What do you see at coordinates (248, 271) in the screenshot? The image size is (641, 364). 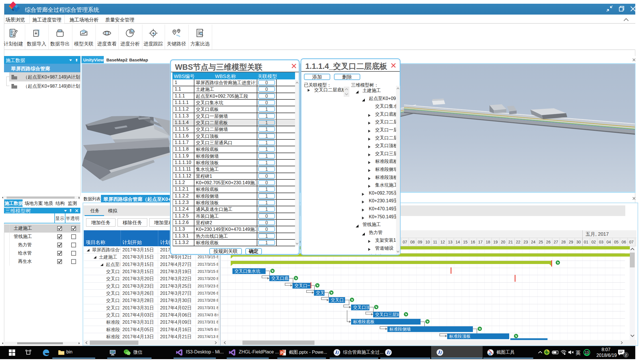 I see `svg-text: 交叉口集水坑` at bounding box center [248, 271].